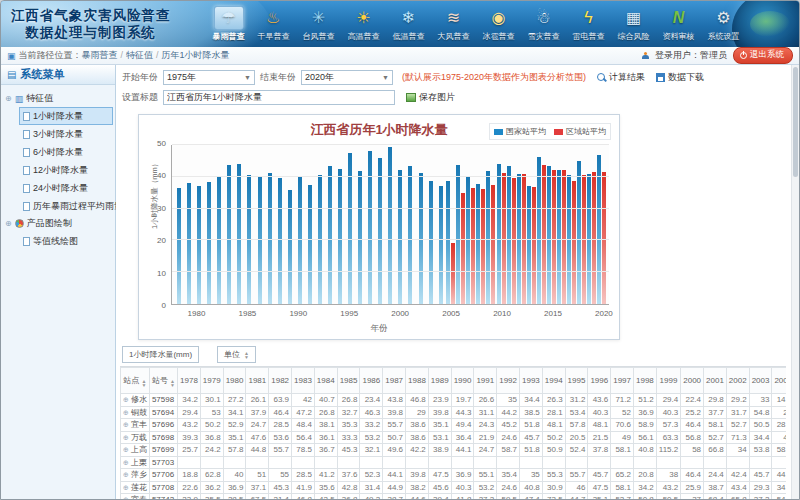 The width and height of the screenshot is (800, 500). What do you see at coordinates (380, 231) in the screenshot?
I see `bar-national-1998` at bounding box center [380, 231].